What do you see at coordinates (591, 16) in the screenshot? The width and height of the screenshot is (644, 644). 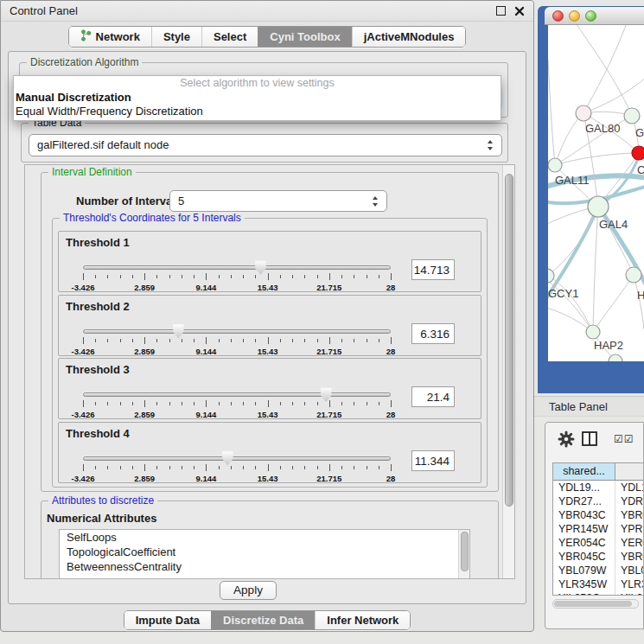 I see `zoom-traffic-light-icon` at bounding box center [591, 16].